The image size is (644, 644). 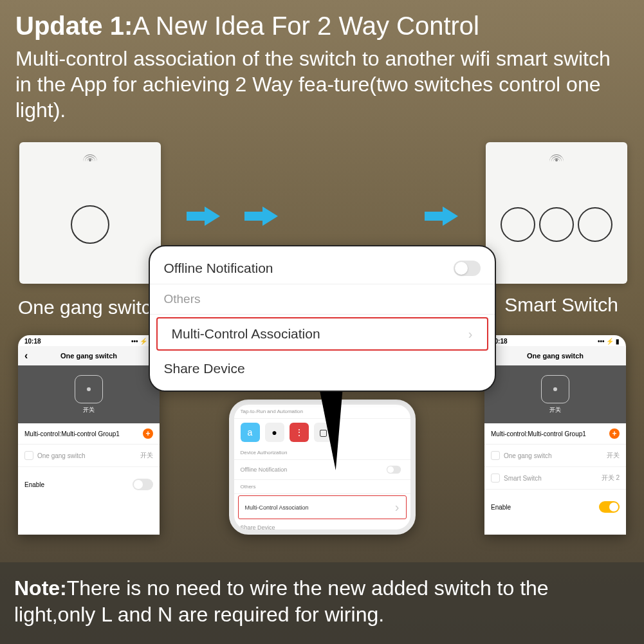 I want to click on share-device-row: Share Device, so click(x=322, y=369).